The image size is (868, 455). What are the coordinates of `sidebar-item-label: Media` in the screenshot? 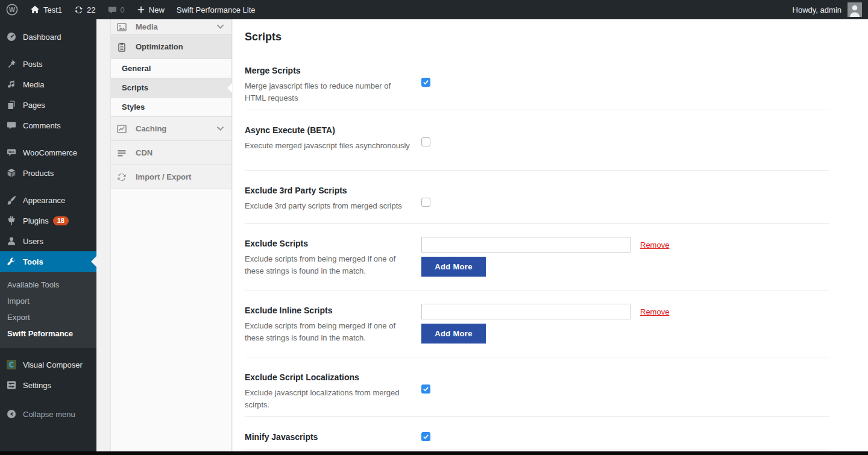 It's located at (34, 84).